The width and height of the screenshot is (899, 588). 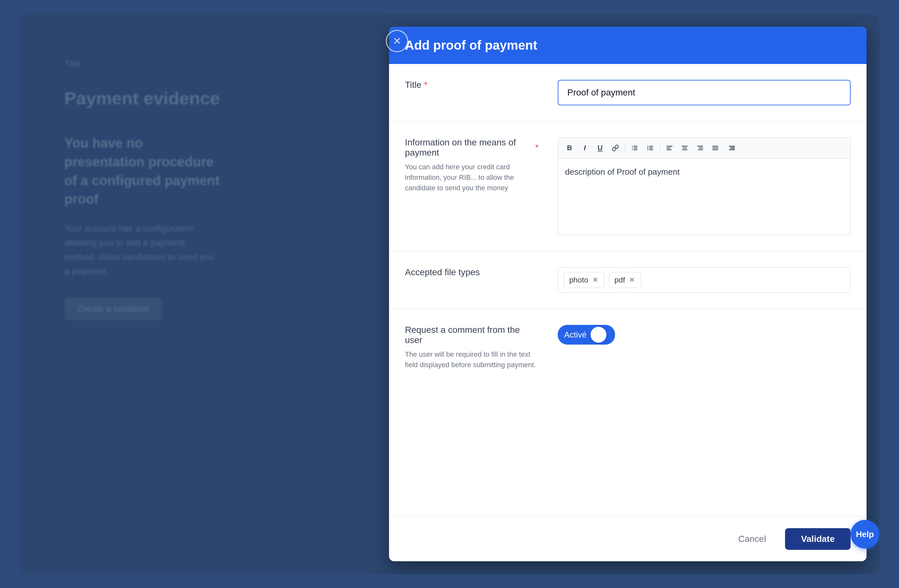 I want to click on editor-col: B I U 1.2.3., so click(x=704, y=187).